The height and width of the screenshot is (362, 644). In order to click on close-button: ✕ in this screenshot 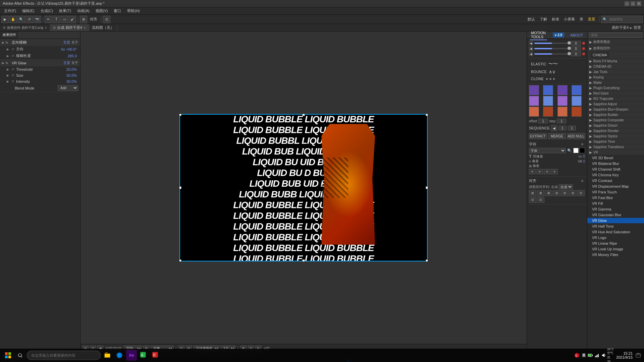, I will do `click(639, 4)`.